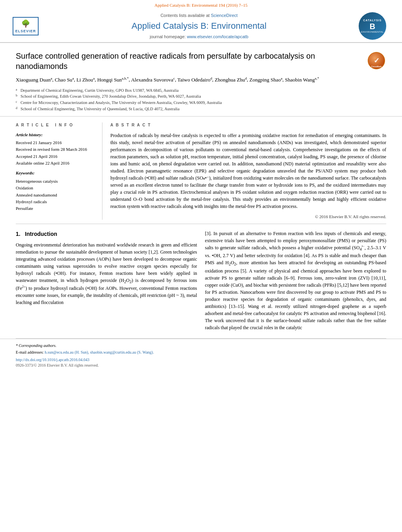 This screenshot has width=402, height=532. What do you see at coordinates (100, 109) in the screenshot?
I see `affil-text-d: School of Chemical Engineering, The Univ…` at bounding box center [100, 109].